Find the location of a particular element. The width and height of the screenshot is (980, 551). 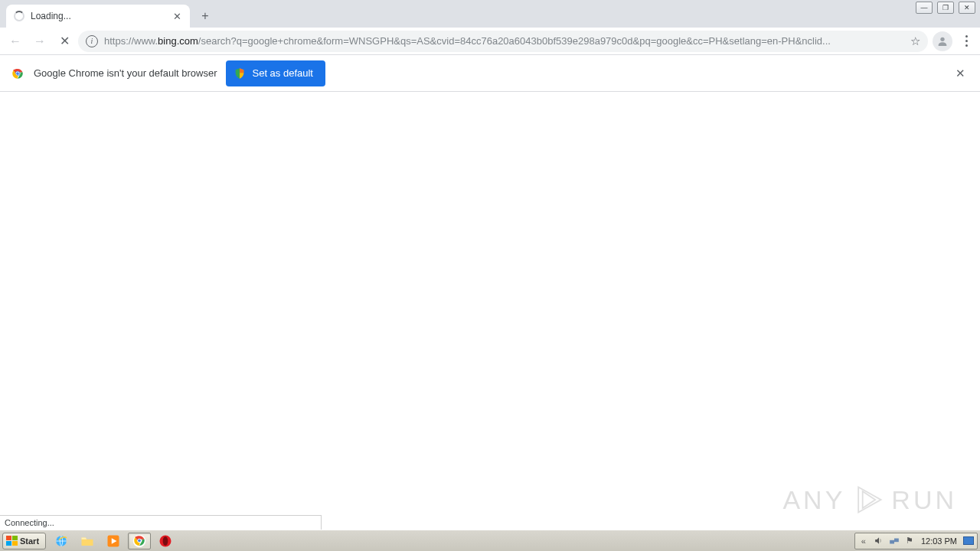

set-default-label: Set as default is located at coordinates (283, 73).